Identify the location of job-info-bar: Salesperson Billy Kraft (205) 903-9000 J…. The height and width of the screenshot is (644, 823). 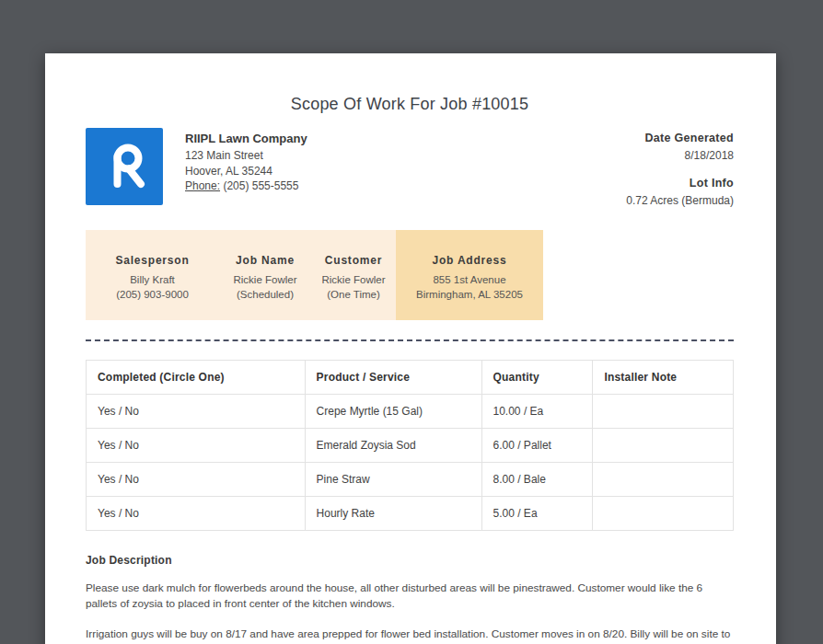
(315, 275).